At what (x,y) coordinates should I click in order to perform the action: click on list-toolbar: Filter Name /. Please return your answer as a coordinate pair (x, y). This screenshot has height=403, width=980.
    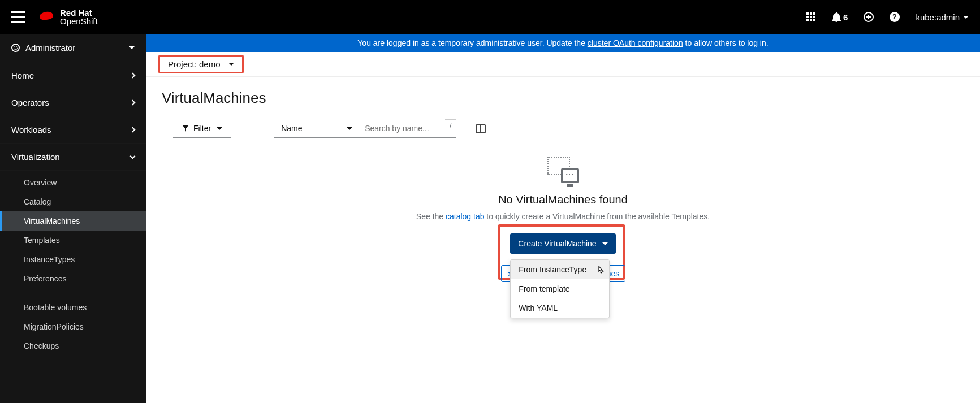
    Looking at the image, I should click on (563, 136).